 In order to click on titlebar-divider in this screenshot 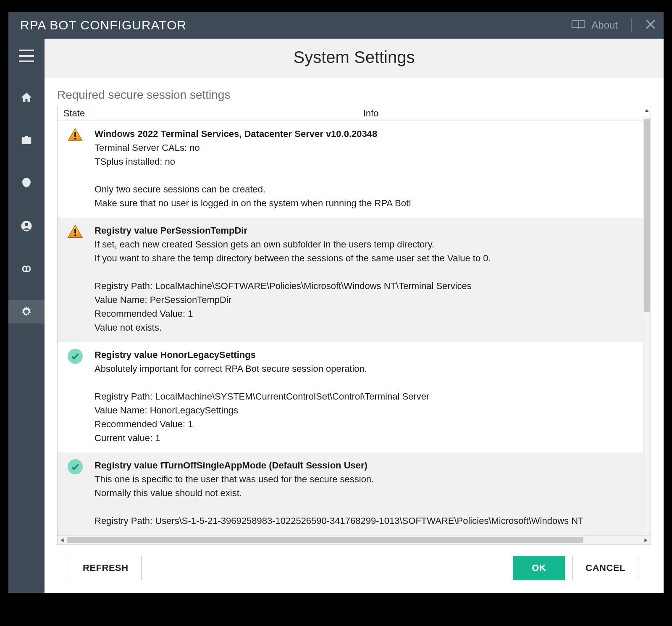, I will do `click(632, 25)`.